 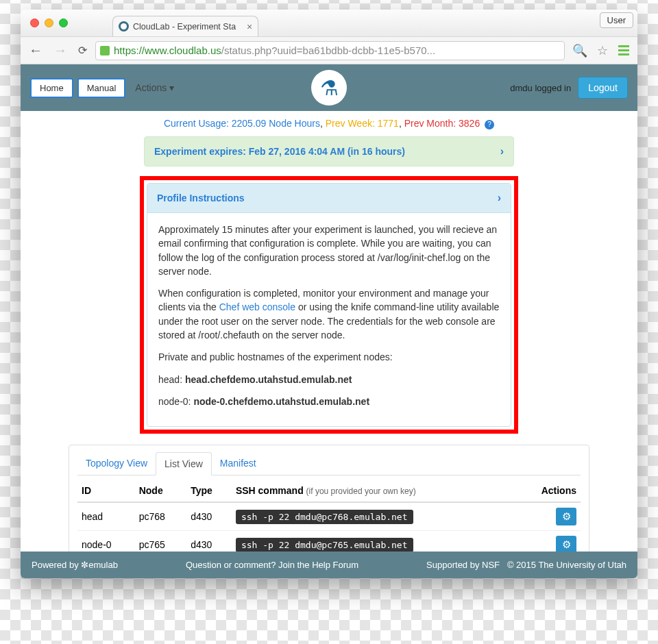 What do you see at coordinates (325, 517) in the screenshot?
I see `ssh-command: ssh -p 22 dmdu@pc768.emulab.net` at bounding box center [325, 517].